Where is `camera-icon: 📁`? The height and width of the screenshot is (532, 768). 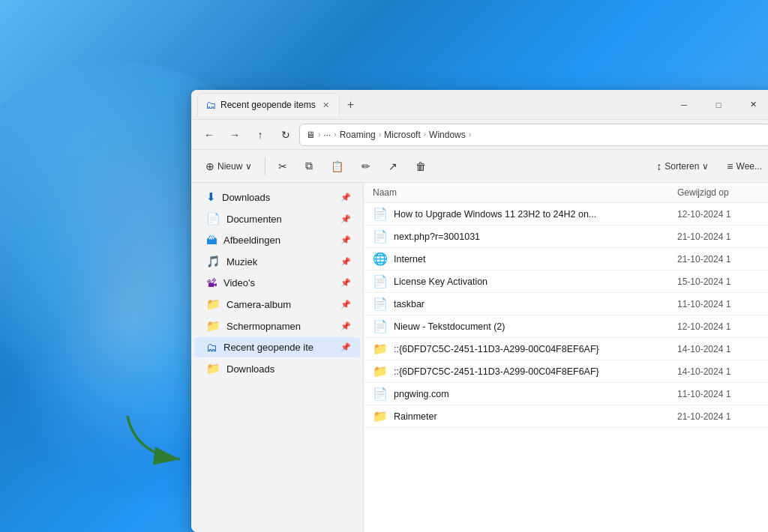
camera-icon: 📁 is located at coordinates (213, 304).